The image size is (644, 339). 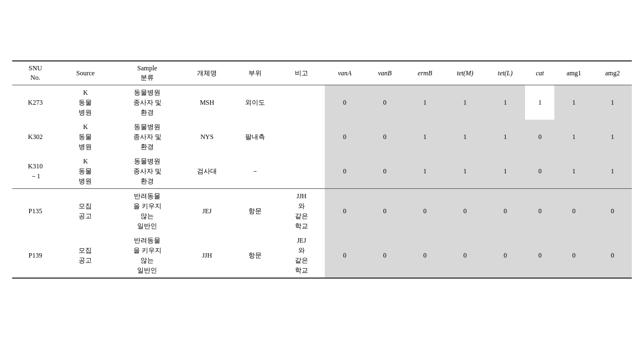 What do you see at coordinates (322, 172) in the screenshot?
I see `table-row: K310－1 K동물병원 동물병원종사자 및환경 검사대 － 0 0 1 1 1…` at bounding box center [322, 172].